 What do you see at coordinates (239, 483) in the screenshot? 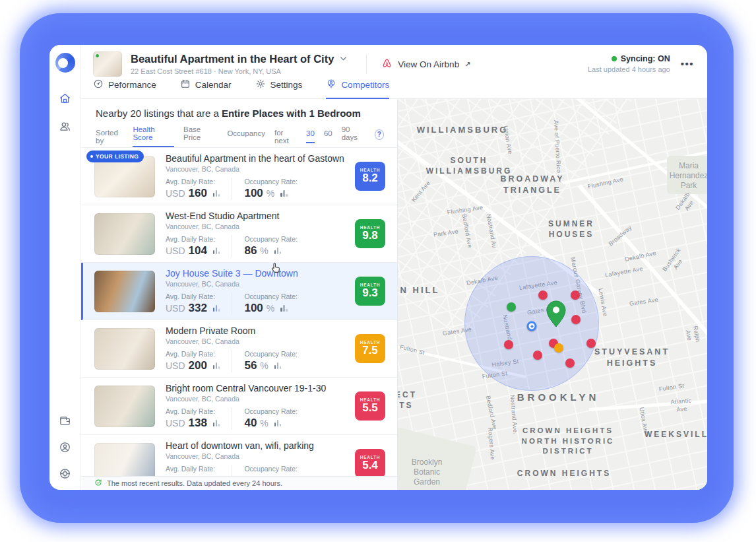
I see `results-footer: The most recent results. Data updated ev…` at bounding box center [239, 483].